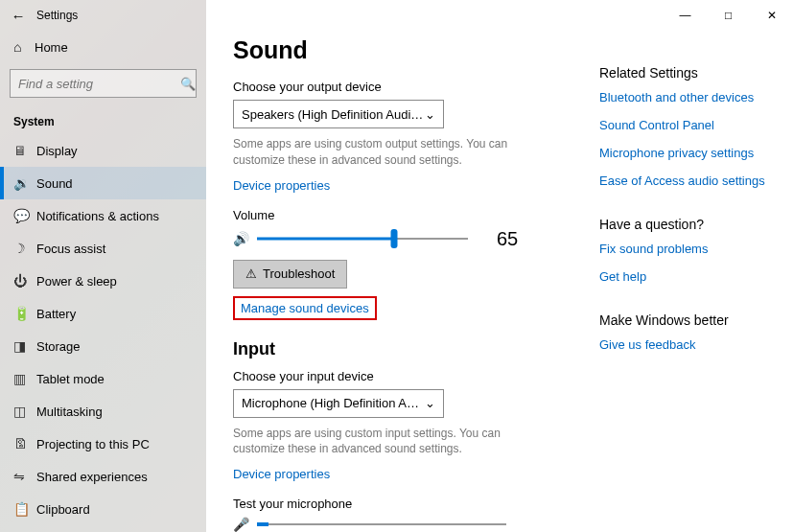 The image size is (793, 532). Describe the element at coordinates (104, 150) in the screenshot. I see `sidebar-item-display: 🖥 Display` at that location.